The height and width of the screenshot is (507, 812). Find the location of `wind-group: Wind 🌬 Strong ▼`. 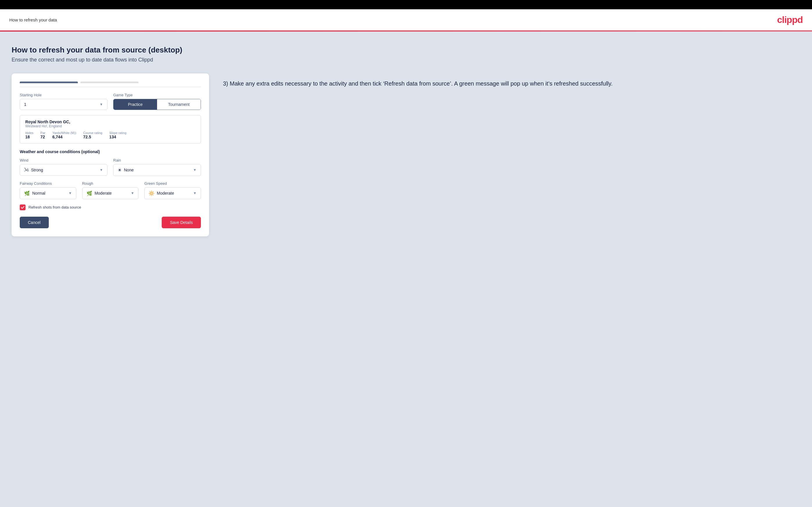

wind-group: Wind 🌬 Strong ▼ is located at coordinates (64, 167).